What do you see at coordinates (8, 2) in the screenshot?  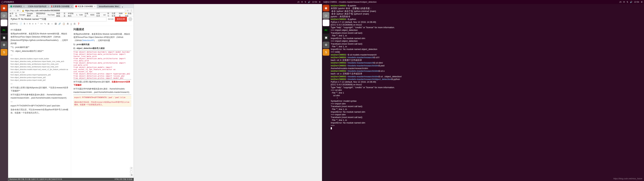 I see `app-menu: ◯ IP控制网关` at bounding box center [8, 2].